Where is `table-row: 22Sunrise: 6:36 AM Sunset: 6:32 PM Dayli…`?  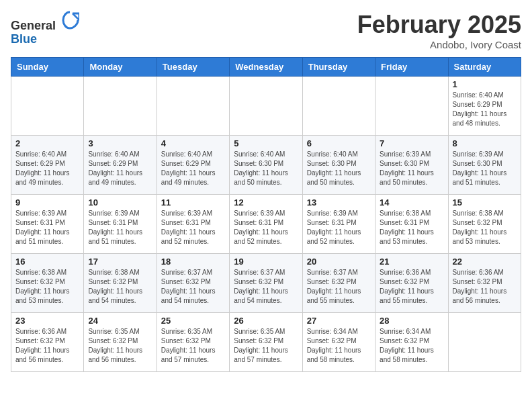 table-row: 22Sunrise: 6:36 AM Sunset: 6:32 PM Dayli… is located at coordinates (484, 283).